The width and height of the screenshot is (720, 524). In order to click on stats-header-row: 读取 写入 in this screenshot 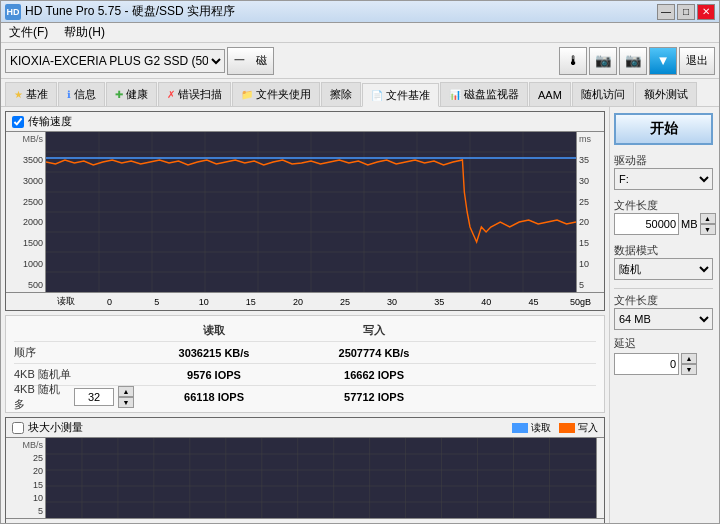, I will do `click(305, 331)`.